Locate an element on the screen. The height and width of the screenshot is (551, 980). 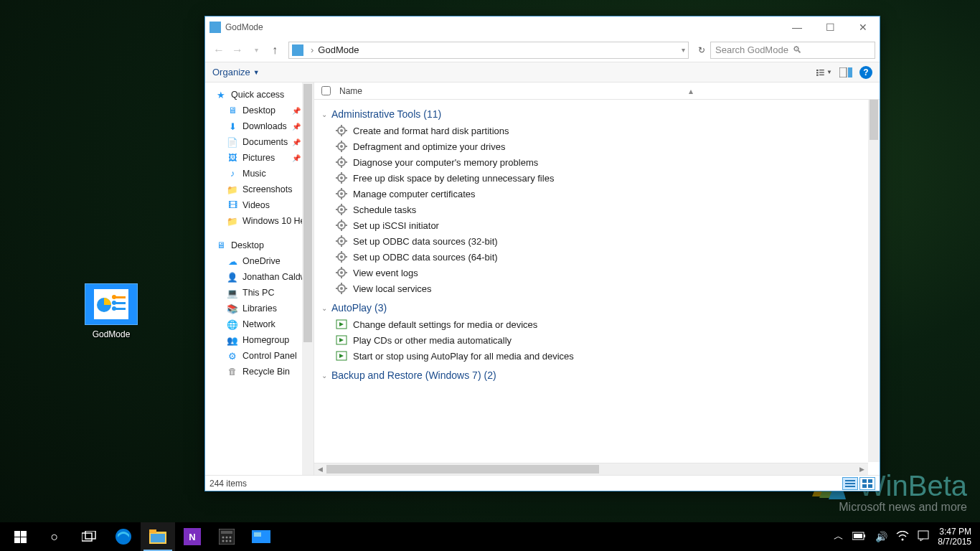
back-button: ← is located at coordinates (219, 50).